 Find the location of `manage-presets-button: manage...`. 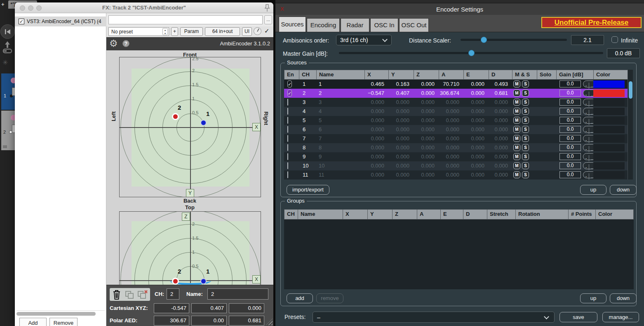

manage-presets-button: manage... is located at coordinates (621, 317).